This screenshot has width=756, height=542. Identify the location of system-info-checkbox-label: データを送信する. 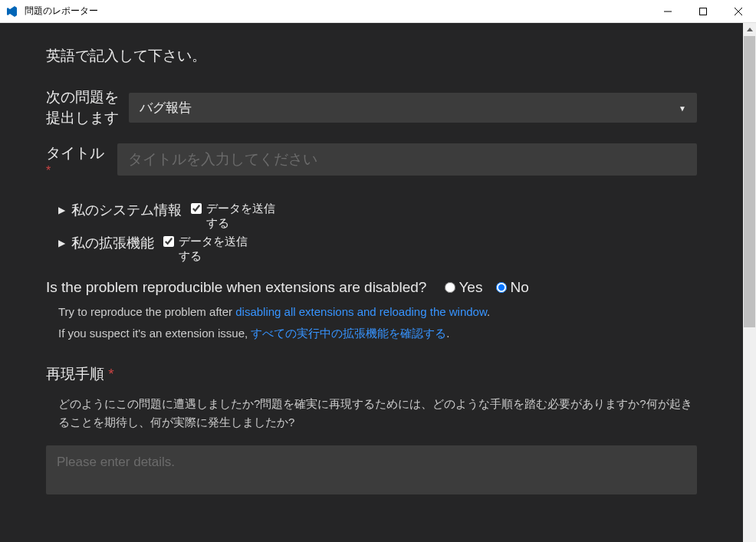
(245, 216).